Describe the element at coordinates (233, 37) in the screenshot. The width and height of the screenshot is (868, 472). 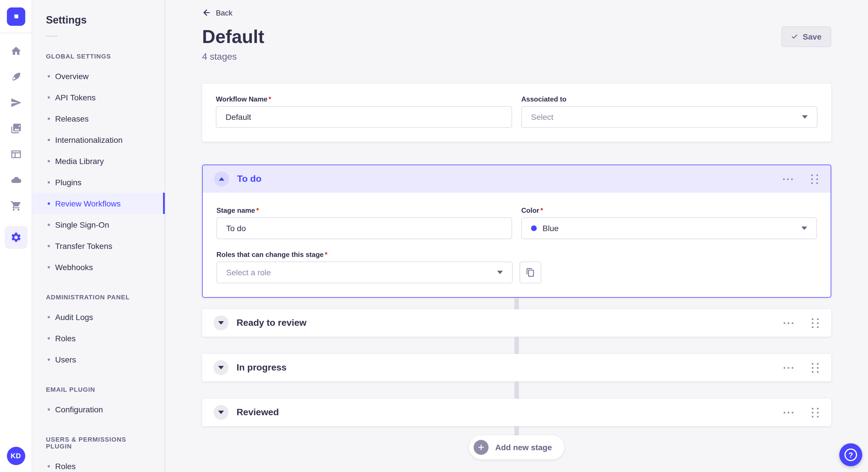
I see `page-title: Default` at that location.